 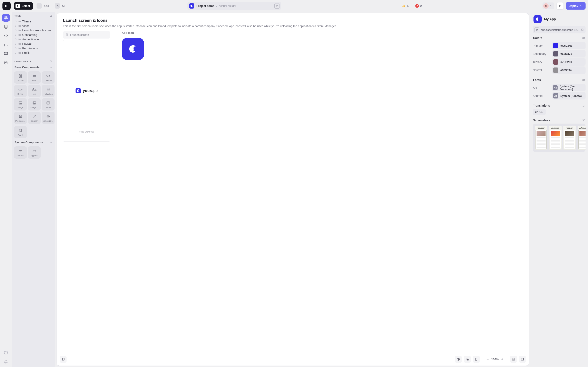 I want to click on warnings-indicator: 4, so click(x=405, y=6).